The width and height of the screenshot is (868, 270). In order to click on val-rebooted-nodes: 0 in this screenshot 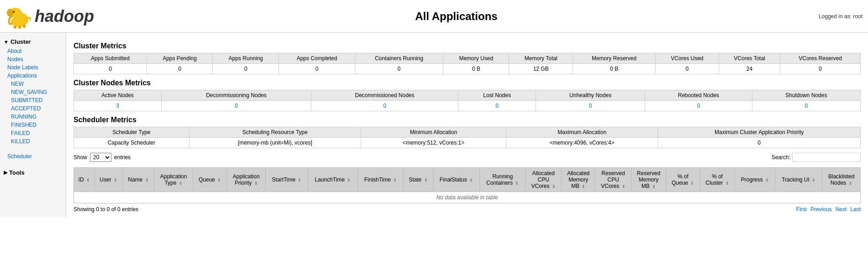, I will do `click(699, 106)`.